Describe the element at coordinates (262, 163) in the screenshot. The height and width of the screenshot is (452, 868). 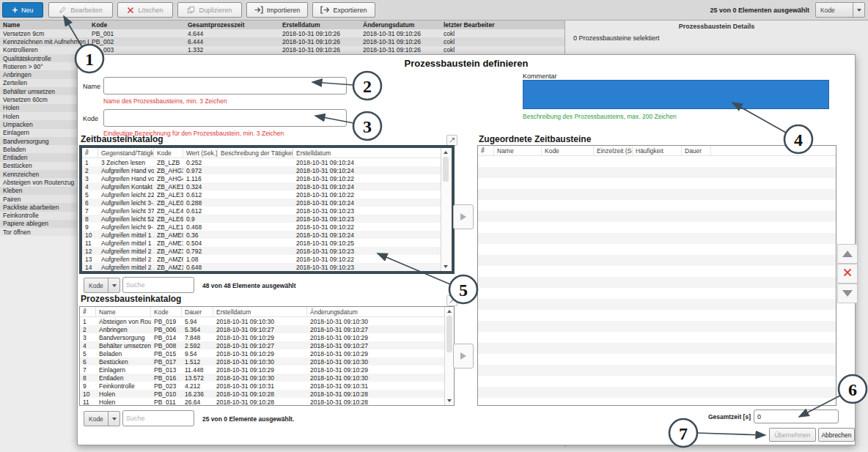
I see `table-row: 13 Zeichen lesenZB_LZB0.2522018-10-31 09…` at that location.